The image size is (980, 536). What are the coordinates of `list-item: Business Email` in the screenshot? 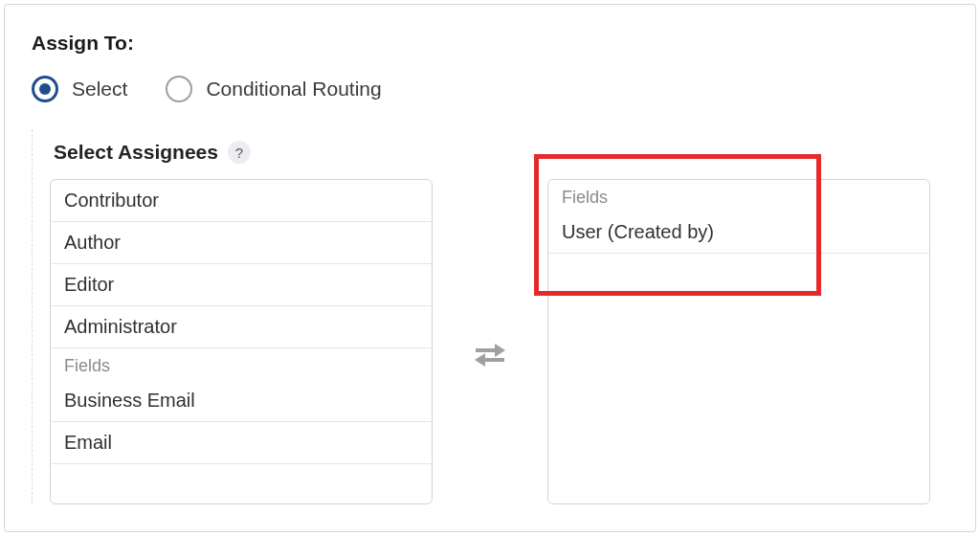 It's located at (241, 401).